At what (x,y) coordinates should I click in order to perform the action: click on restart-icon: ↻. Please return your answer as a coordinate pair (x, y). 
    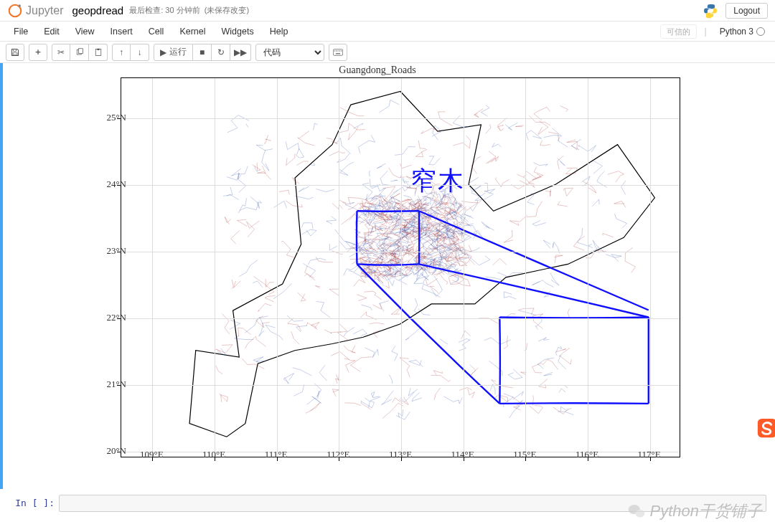
    Looking at the image, I should click on (221, 52).